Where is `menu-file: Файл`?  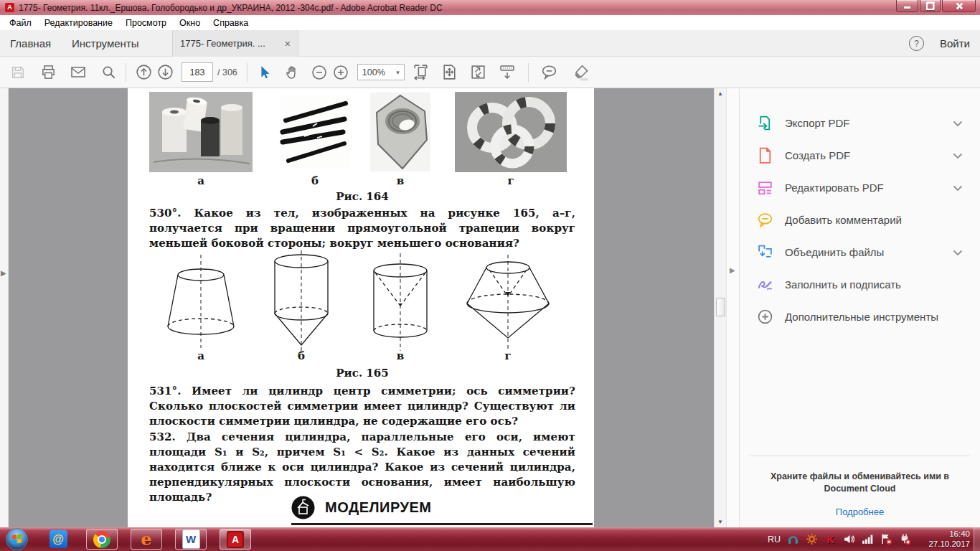 menu-file: Файл is located at coordinates (20, 23).